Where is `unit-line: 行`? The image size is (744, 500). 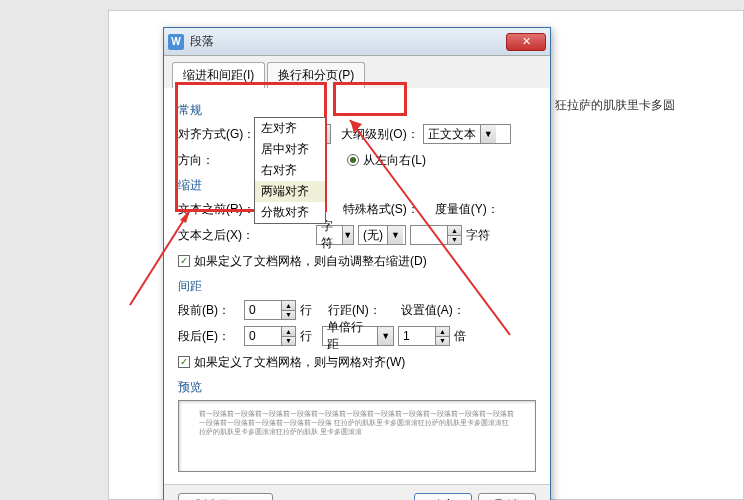 unit-line: 行 is located at coordinates (306, 310).